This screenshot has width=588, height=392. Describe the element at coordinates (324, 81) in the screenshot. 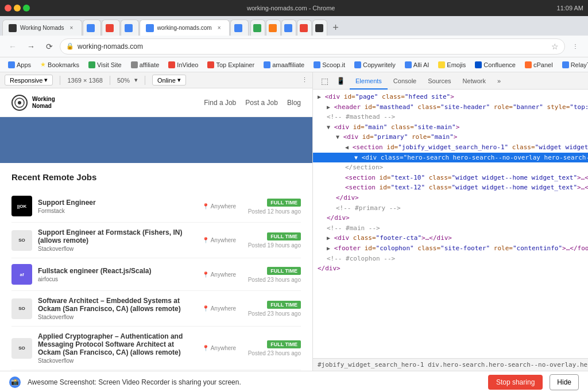

I see `inspect-icon: ⬚` at that location.